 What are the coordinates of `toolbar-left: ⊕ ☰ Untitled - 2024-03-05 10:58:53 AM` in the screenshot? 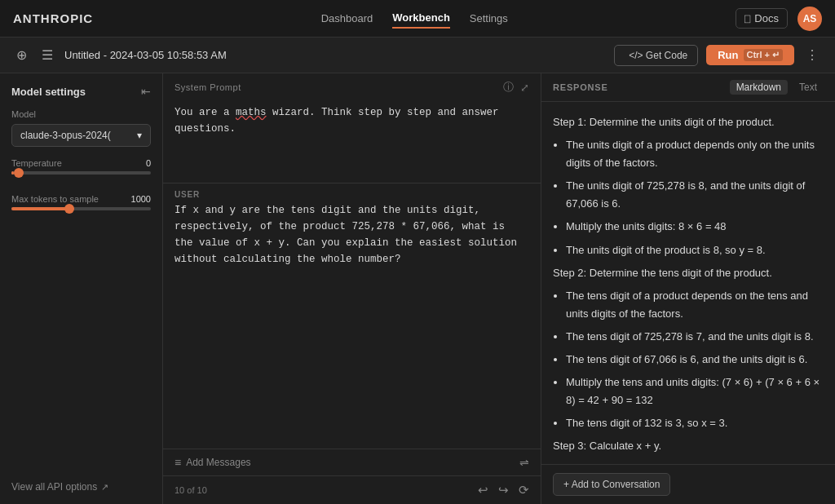 It's located at (310, 55).